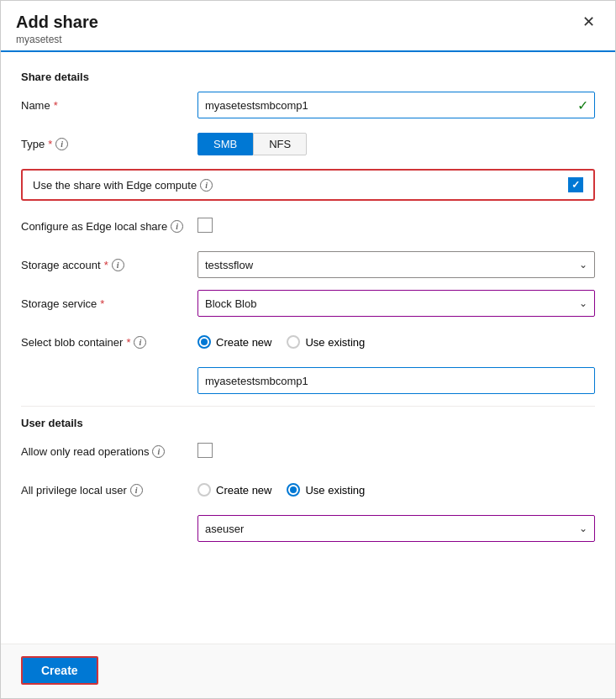  What do you see at coordinates (109, 227) in the screenshot?
I see `edge-local-label: Configure as Edge local share i` at bounding box center [109, 227].